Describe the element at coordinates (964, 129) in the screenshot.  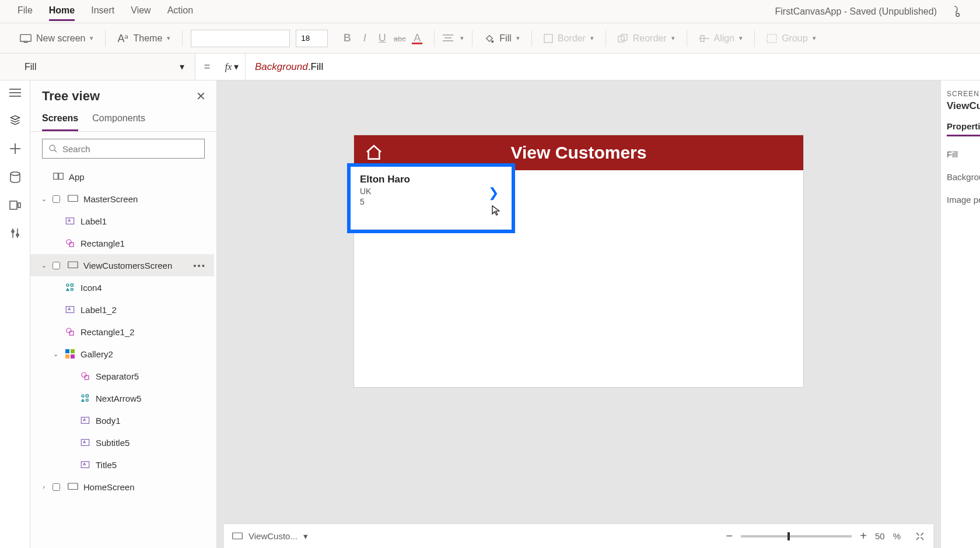
I see `tab-properties: Properties` at that location.